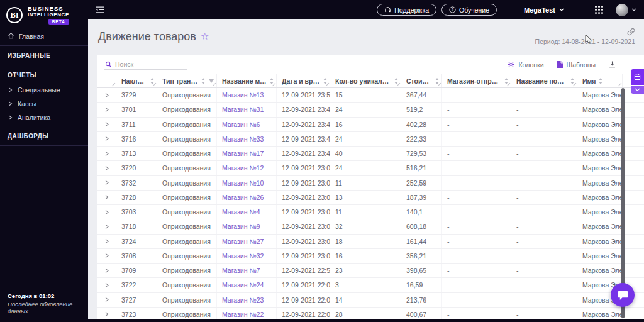  What do you see at coordinates (243, 183) in the screenshot?
I see `shop-link: Магазин №10` at bounding box center [243, 183].